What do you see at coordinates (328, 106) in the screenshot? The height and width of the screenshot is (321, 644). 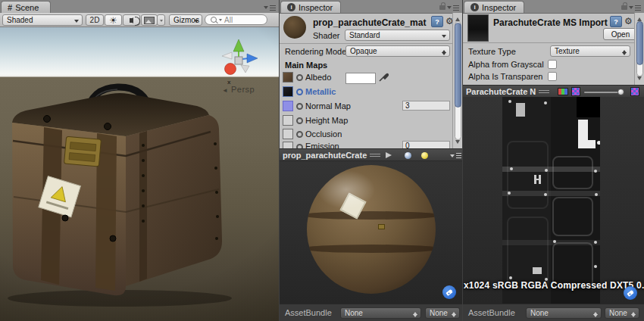 I see `normal-map-label: Normal Map` at bounding box center [328, 106].